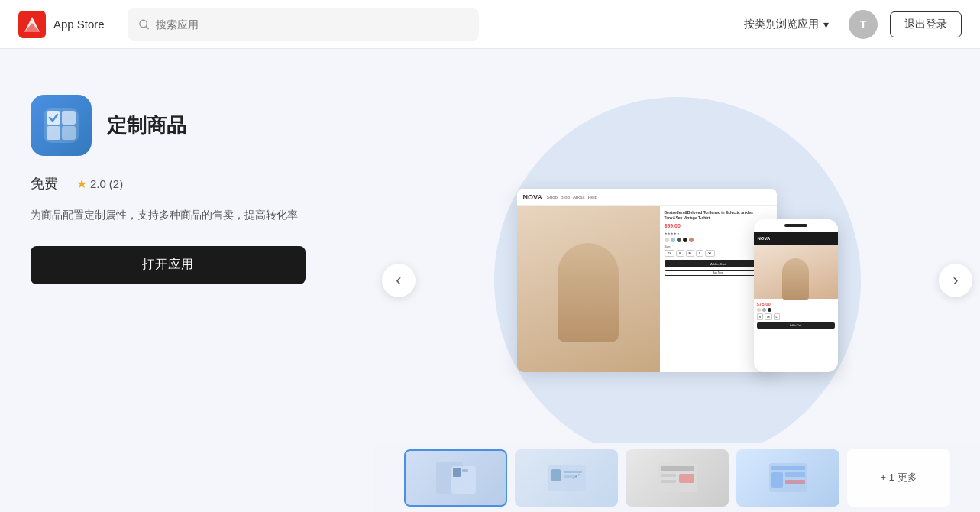  I want to click on size-option: L, so click(700, 254).